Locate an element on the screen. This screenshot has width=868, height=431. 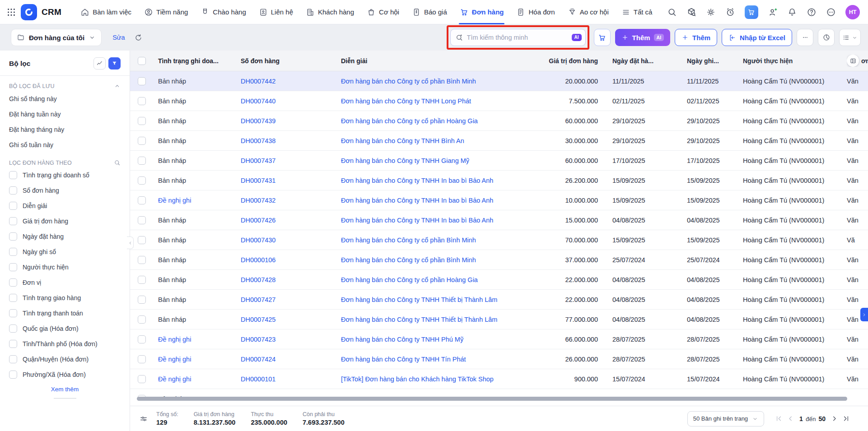
nav-item-orders: Đơn hàng is located at coordinates (482, 12).